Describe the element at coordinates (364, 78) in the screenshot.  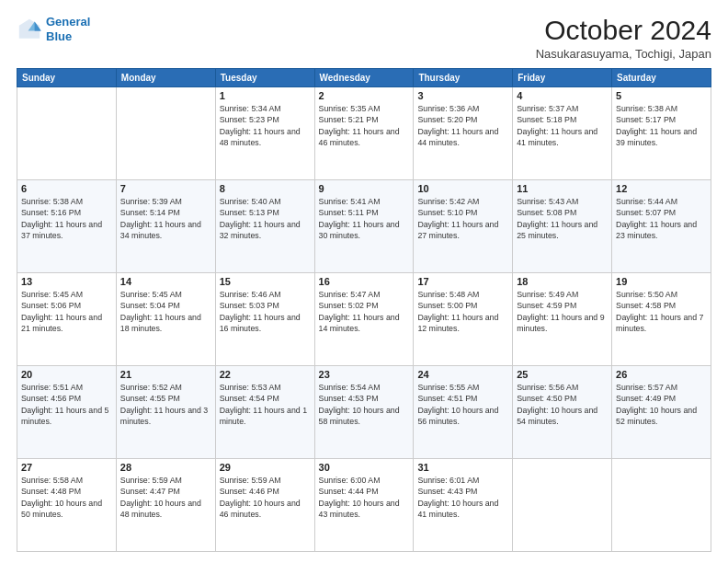
I see `calendar-header-row: SundayMondayTuesdayWednesdayThursdayFrid…` at that location.